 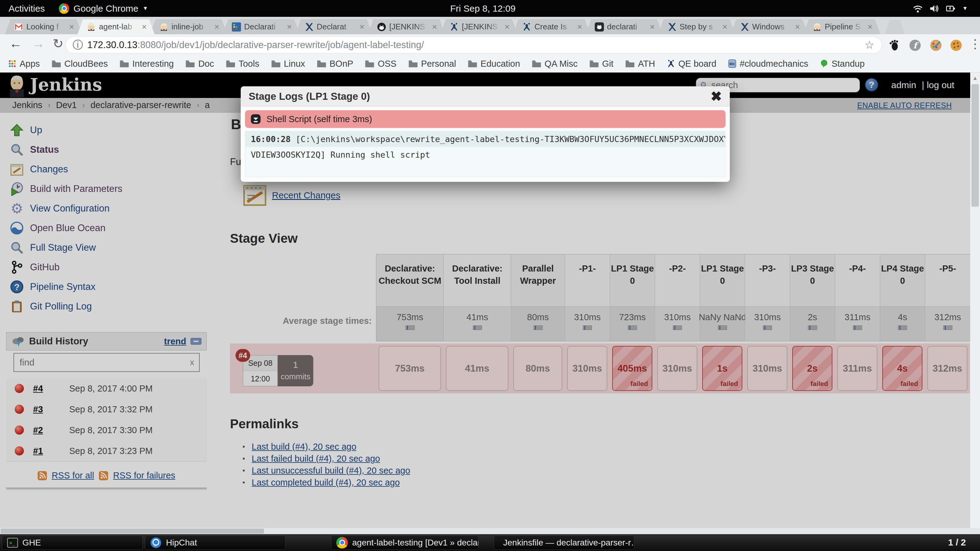 I want to click on taskbar-window-hipchat: HipChat, so click(x=215, y=543).